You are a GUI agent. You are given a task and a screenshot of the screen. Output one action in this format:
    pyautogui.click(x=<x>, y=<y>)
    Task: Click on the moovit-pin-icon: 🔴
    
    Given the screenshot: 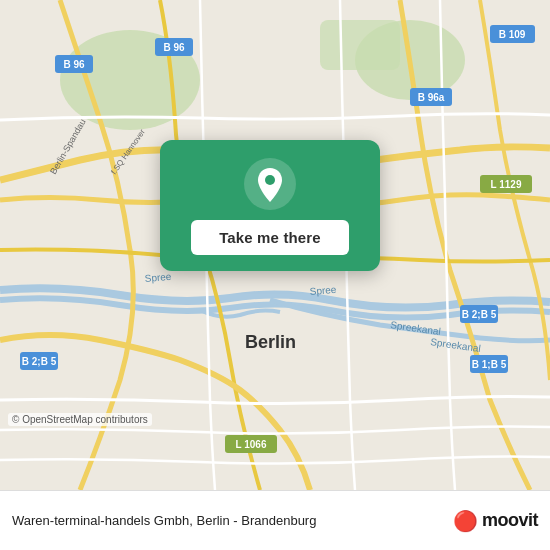 What is the action you would take?
    pyautogui.click(x=466, y=521)
    